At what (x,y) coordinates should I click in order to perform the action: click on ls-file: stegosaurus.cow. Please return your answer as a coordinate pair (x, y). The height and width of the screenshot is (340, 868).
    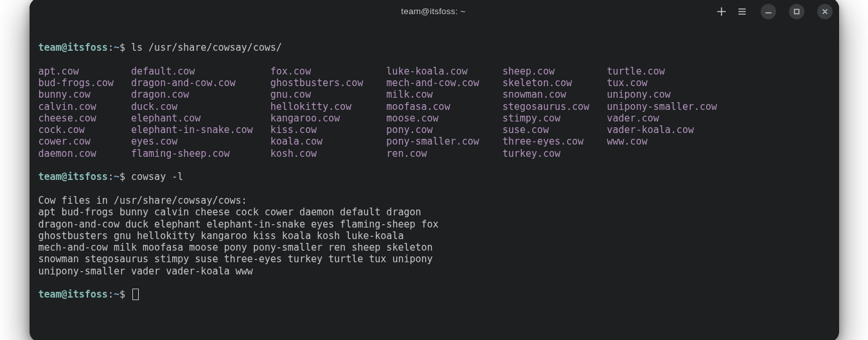
    Looking at the image, I should click on (555, 107).